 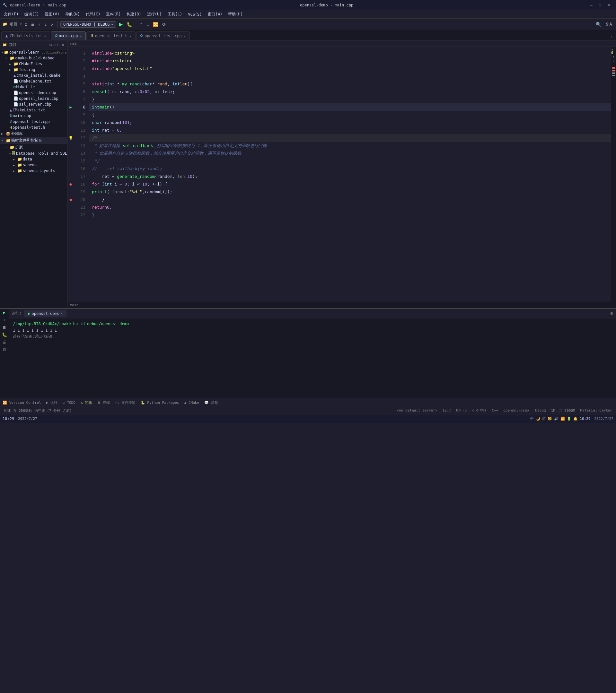 I want to click on toolbar-translate: 文A, so click(x=609, y=24).